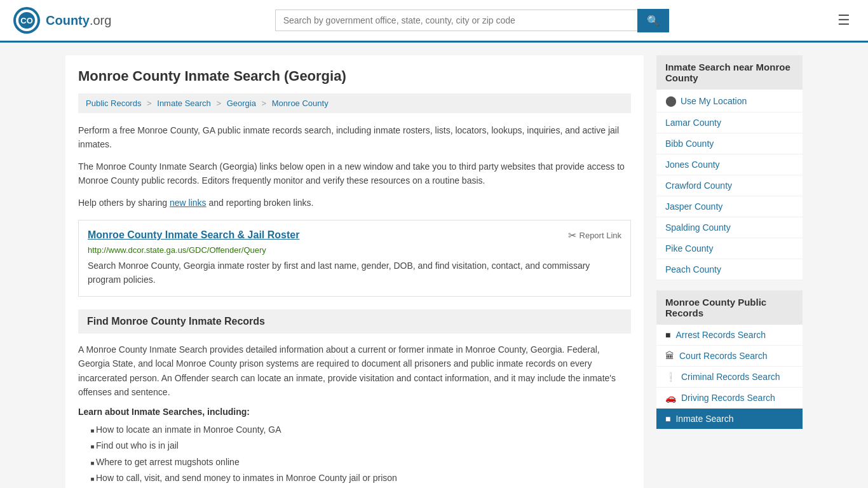 The image size is (868, 488). What do you see at coordinates (184, 103) in the screenshot?
I see `breadcrumb-inmate-search: Inmate Search` at bounding box center [184, 103].